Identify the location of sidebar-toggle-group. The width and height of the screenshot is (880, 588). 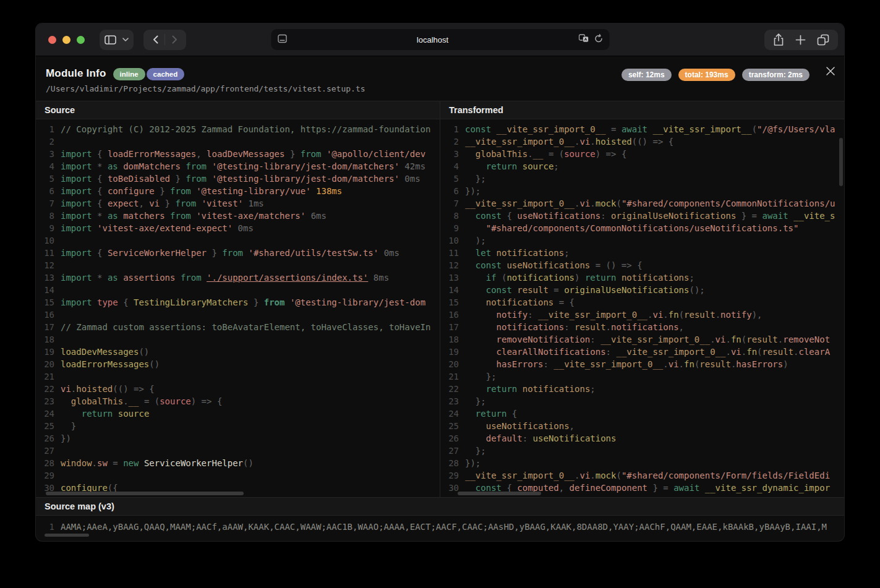
(116, 40).